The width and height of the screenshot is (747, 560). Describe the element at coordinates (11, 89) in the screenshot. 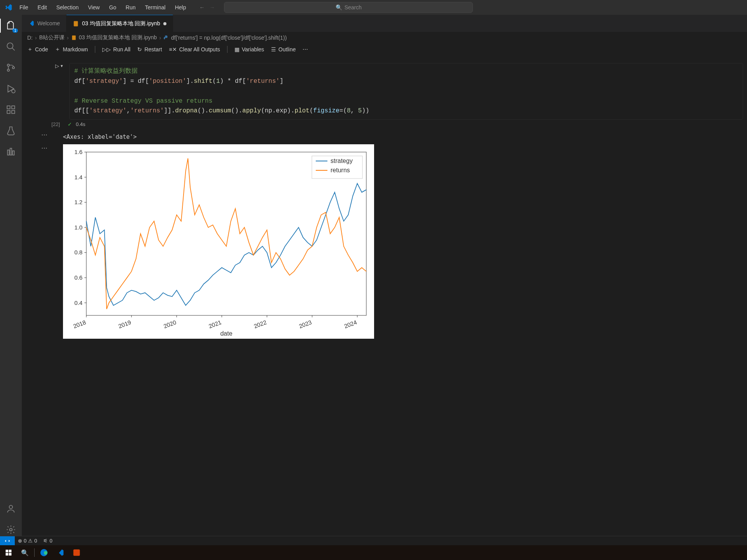

I see `run-debug-icon` at that location.